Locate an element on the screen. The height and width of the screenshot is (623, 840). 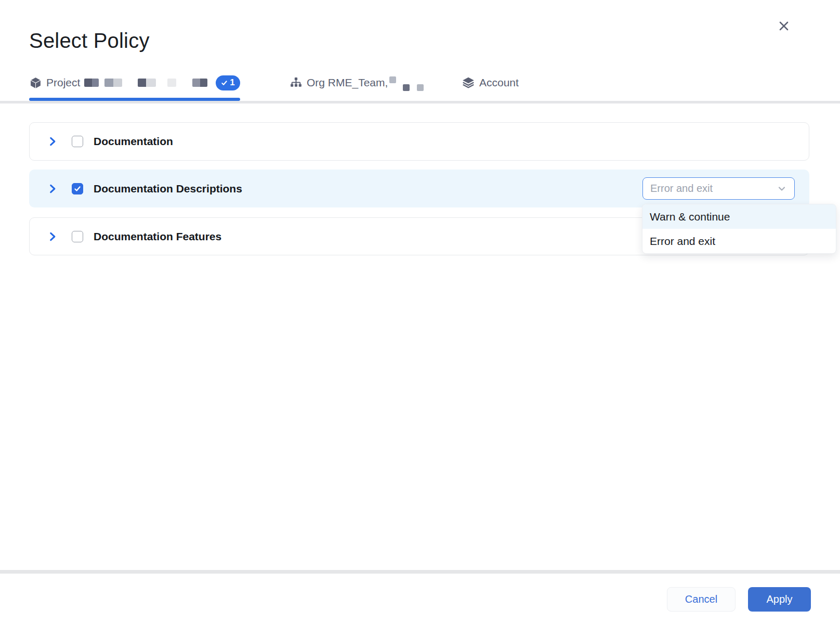
select-dropdown-menu: Warn & continue Error and exit is located at coordinates (739, 229).